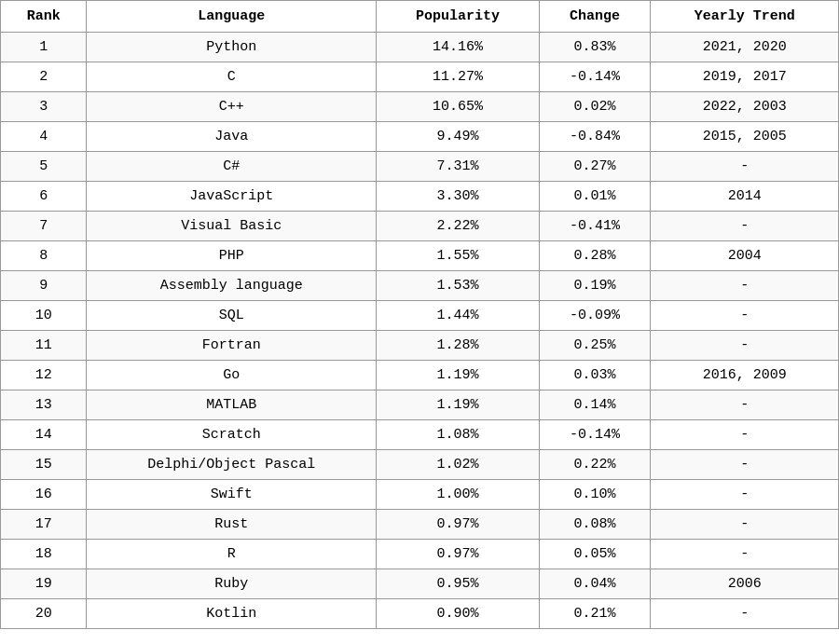  I want to click on table-row: 8PHP1.55%0.28%2004, so click(420, 256).